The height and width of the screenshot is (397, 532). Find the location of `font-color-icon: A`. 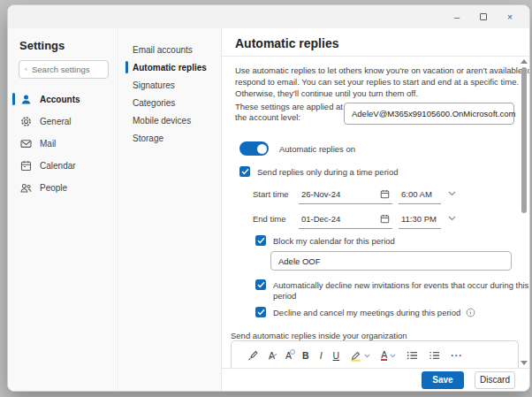

font-color-icon: A is located at coordinates (384, 355).